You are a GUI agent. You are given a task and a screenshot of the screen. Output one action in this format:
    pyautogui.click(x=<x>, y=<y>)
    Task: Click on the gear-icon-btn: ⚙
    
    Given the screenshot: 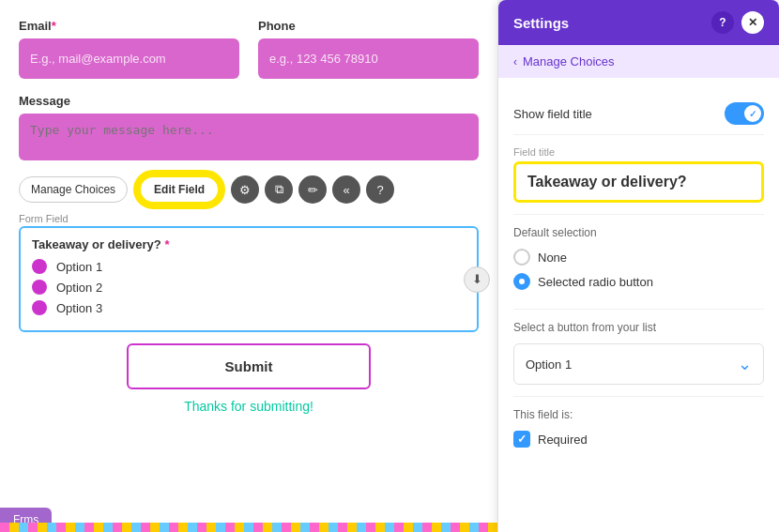 What is the action you would take?
    pyautogui.click(x=245, y=190)
    